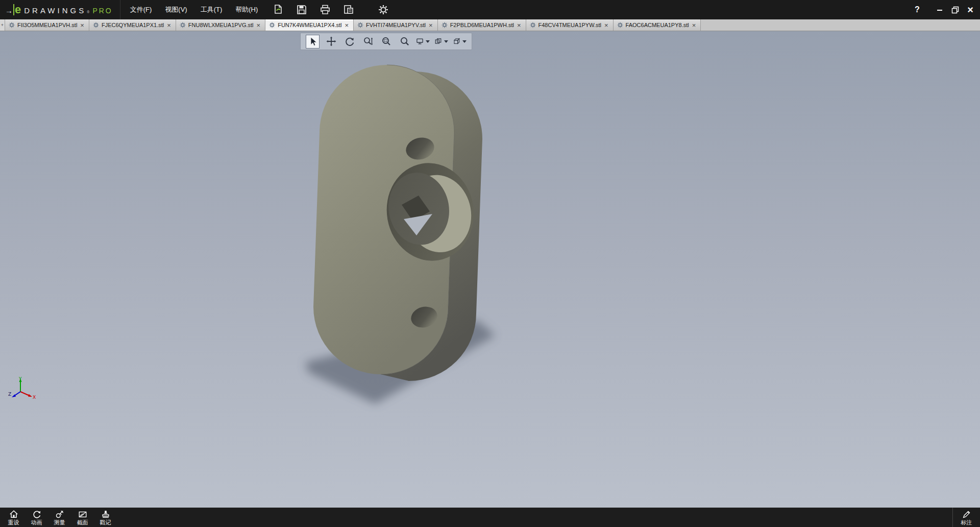  Describe the element at coordinates (331, 41) in the screenshot. I see `pan-icon` at that location.